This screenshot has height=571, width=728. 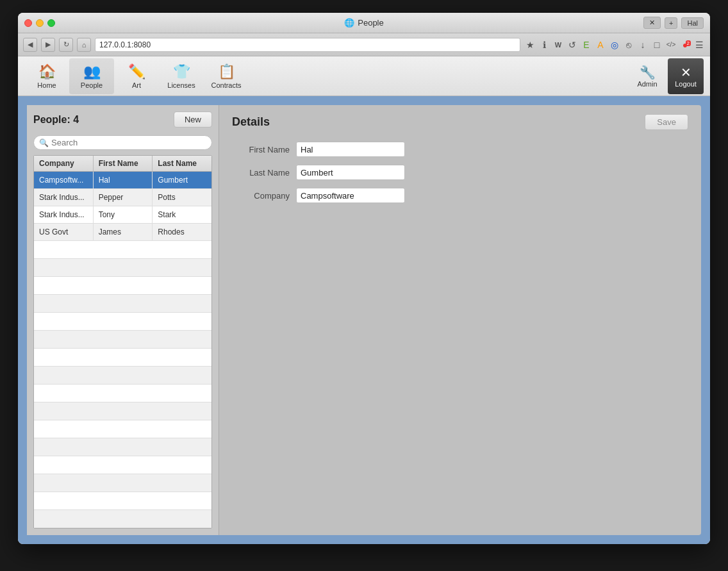 What do you see at coordinates (84, 45) in the screenshot?
I see `home-nav-btn: ⌂` at bounding box center [84, 45].